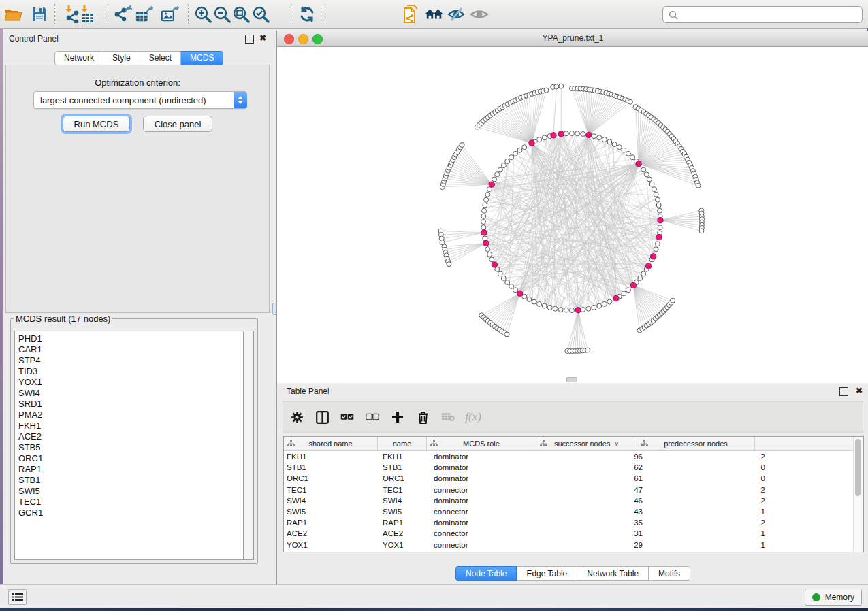 The width and height of the screenshot is (868, 611). I want to click on cell-name: YOX1, so click(406, 545).